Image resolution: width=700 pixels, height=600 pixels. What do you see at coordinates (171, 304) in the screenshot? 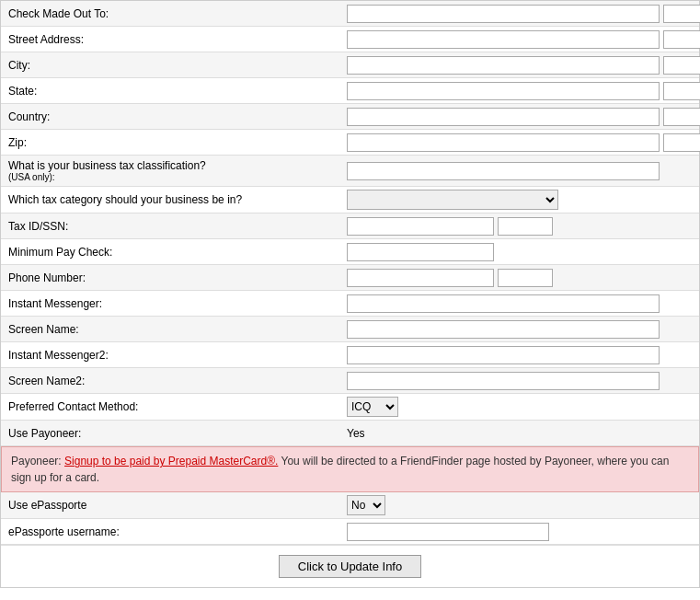
I see `label-instant-messenger: Instant Messenger:` at bounding box center [171, 304].